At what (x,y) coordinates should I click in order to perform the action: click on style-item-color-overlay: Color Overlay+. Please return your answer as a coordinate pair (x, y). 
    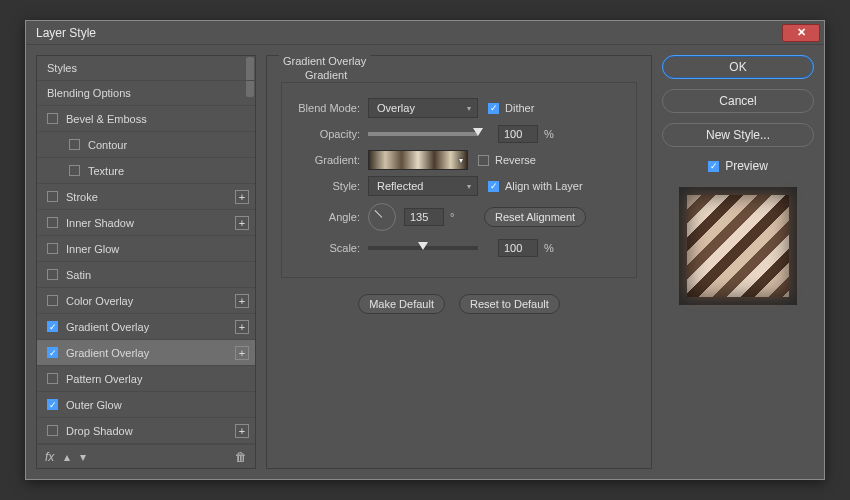
    Looking at the image, I should click on (146, 301).